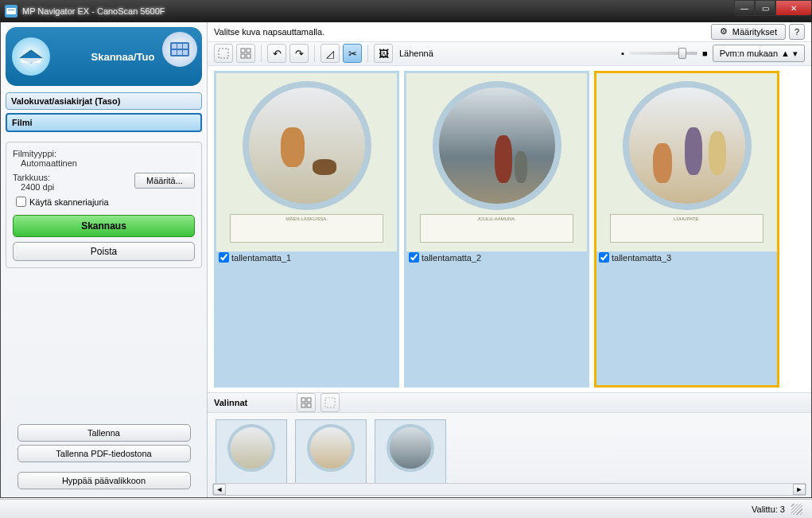 This screenshot has width=812, height=518. Describe the element at coordinates (103, 154) in the screenshot. I see `film-type-label: Filmityyppi:` at that location.